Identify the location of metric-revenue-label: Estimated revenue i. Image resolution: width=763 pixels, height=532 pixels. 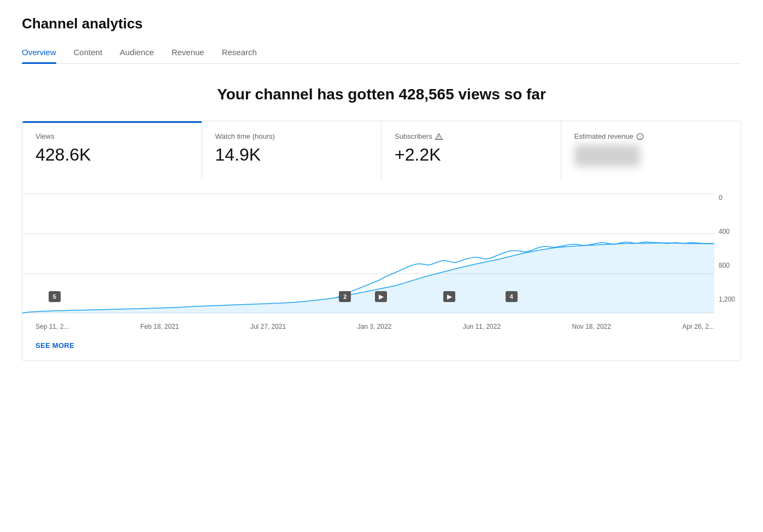
(652, 137).